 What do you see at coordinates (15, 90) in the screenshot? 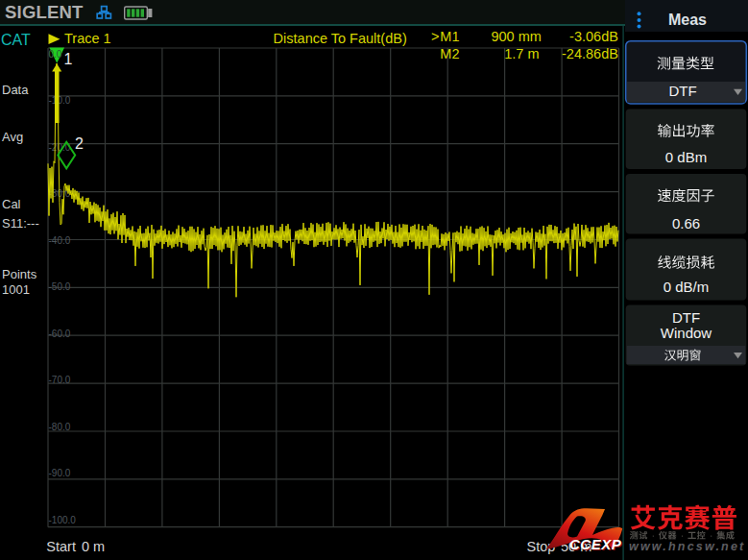
I see `svg-text: Data` at bounding box center [15, 90].